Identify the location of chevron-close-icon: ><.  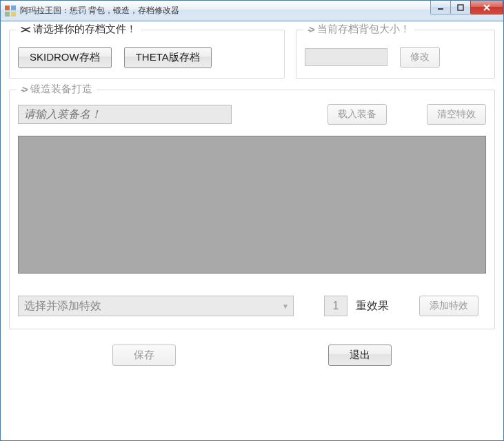
(25, 29).